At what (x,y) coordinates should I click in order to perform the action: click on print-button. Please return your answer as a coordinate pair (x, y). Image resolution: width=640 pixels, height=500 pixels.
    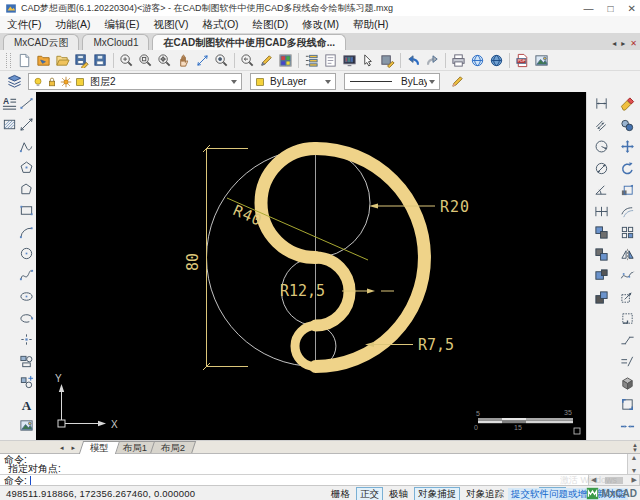
    Looking at the image, I should click on (458, 60).